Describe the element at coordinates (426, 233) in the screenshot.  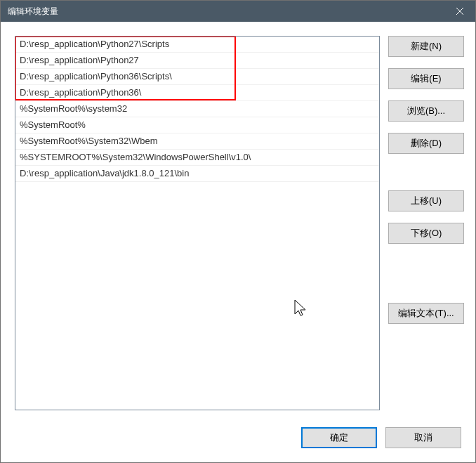
I see `move-down-button: 下移(O)` at that location.